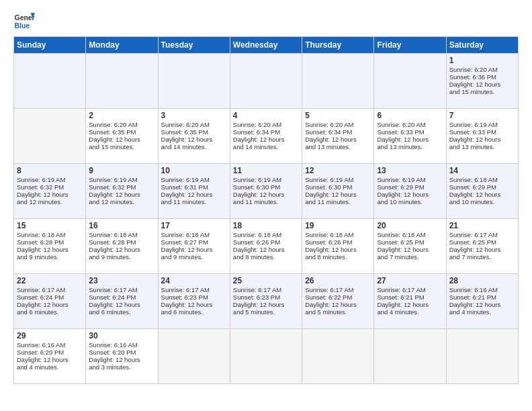 This screenshot has height=411, width=532. Describe the element at coordinates (50, 302) in the screenshot. I see `calendar-cell: 22Sunrise: 6:17 AMSunset: 6:24 PMDayligh…` at that location.